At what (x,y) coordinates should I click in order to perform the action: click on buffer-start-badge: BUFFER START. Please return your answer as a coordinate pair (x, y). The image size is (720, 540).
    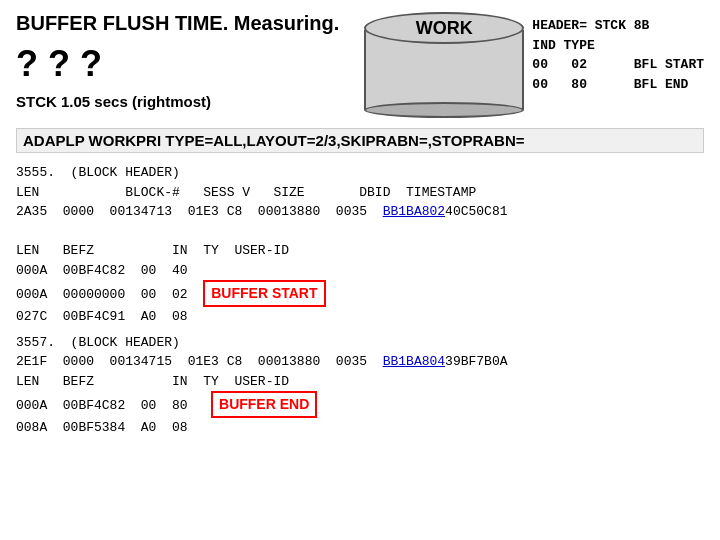
    Looking at the image, I should click on (264, 294).